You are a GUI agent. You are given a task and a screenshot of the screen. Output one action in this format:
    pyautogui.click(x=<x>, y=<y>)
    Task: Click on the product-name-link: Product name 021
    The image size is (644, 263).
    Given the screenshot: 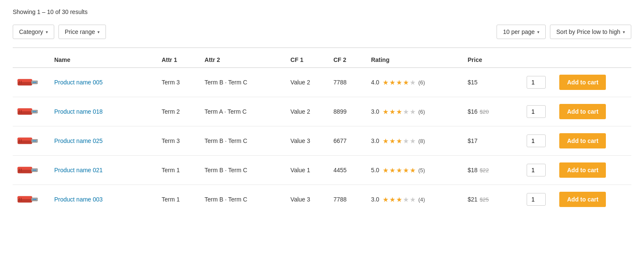 What is the action you would take?
    pyautogui.click(x=78, y=170)
    